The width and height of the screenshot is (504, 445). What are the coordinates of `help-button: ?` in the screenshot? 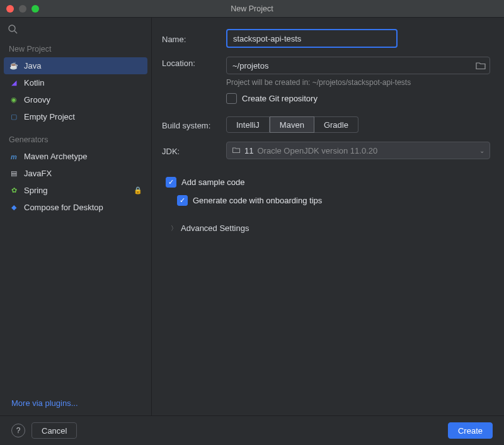 It's located at (18, 431).